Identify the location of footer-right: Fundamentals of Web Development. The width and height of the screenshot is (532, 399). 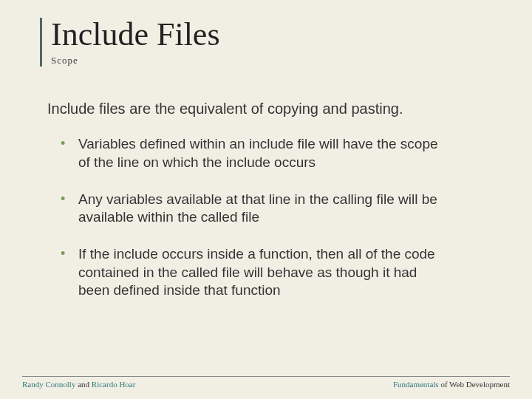
(451, 384).